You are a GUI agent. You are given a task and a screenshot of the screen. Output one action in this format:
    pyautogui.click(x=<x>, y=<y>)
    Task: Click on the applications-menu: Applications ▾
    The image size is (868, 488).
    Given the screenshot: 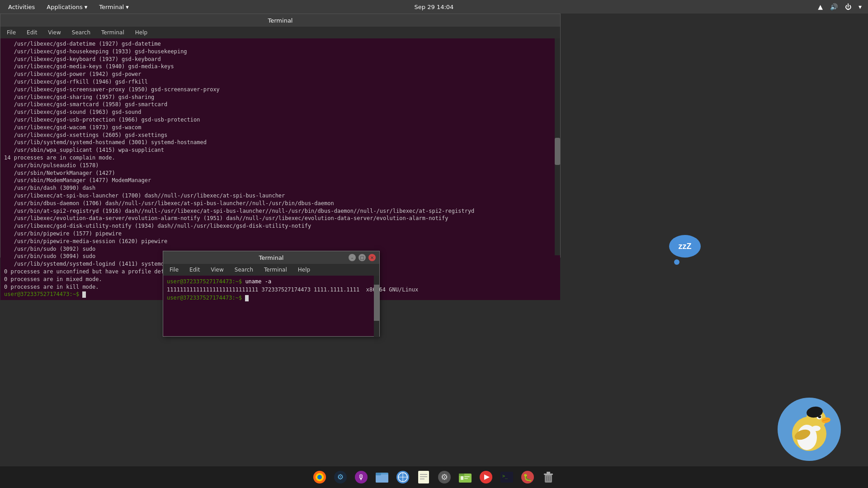 What is the action you would take?
    pyautogui.click(x=67, y=7)
    